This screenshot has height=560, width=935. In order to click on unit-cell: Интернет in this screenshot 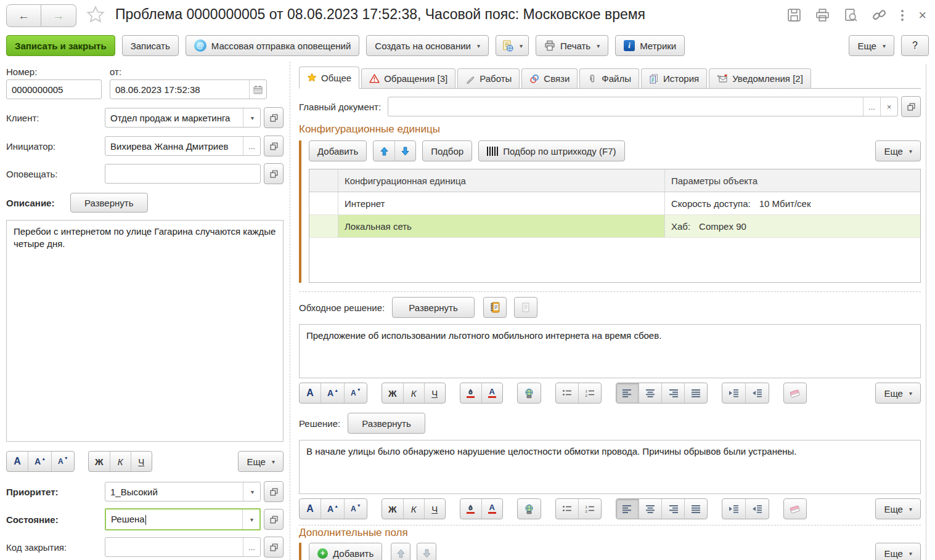, I will do `click(501, 203)`.